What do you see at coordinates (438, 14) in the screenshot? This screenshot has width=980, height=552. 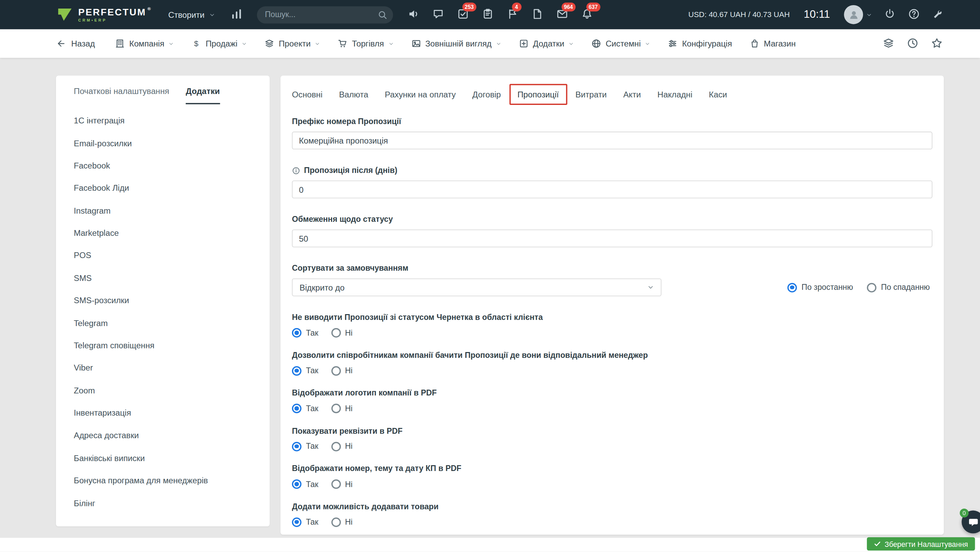 I see `messenger-button` at bounding box center [438, 14].